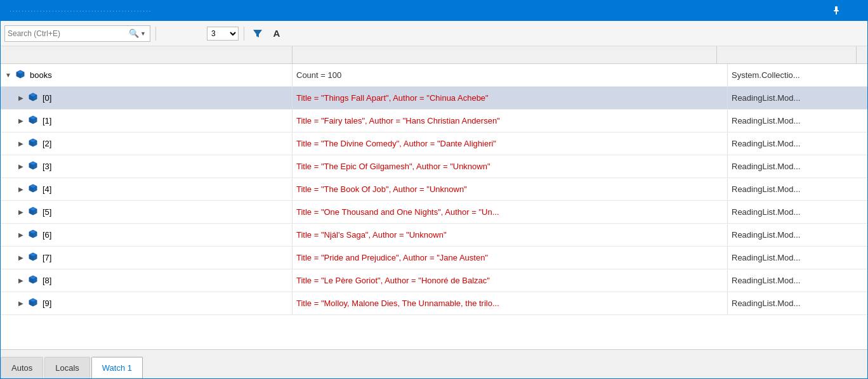 The height and width of the screenshot is (379, 868). What do you see at coordinates (81, 11) in the screenshot?
I see `title-bar-dots: ········································…` at bounding box center [81, 11].